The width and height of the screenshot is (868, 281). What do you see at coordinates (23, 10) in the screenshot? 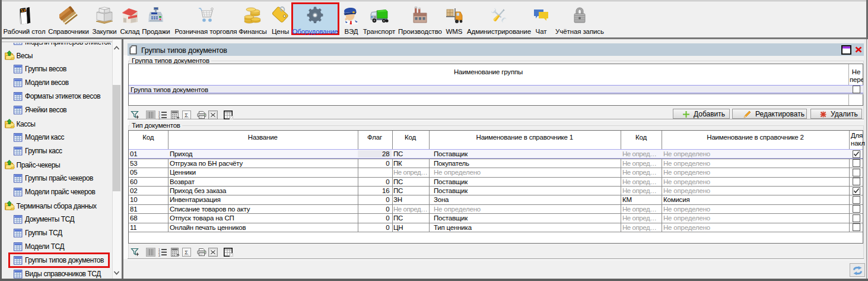
I see `svg-text: 1э` at bounding box center [23, 10].